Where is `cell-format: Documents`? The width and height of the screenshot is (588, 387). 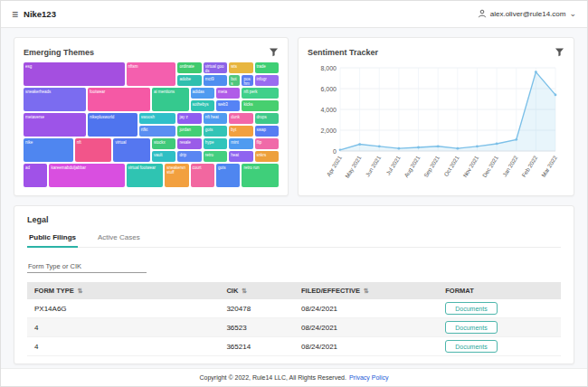
cell-format: Documents is located at coordinates (499, 327).